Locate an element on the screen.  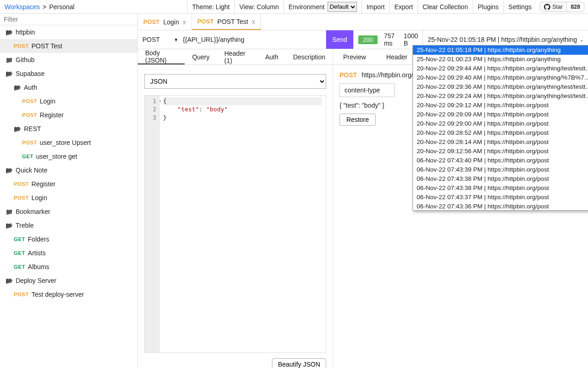
sidebar-folder: 📂Treble is located at coordinates (69, 225).